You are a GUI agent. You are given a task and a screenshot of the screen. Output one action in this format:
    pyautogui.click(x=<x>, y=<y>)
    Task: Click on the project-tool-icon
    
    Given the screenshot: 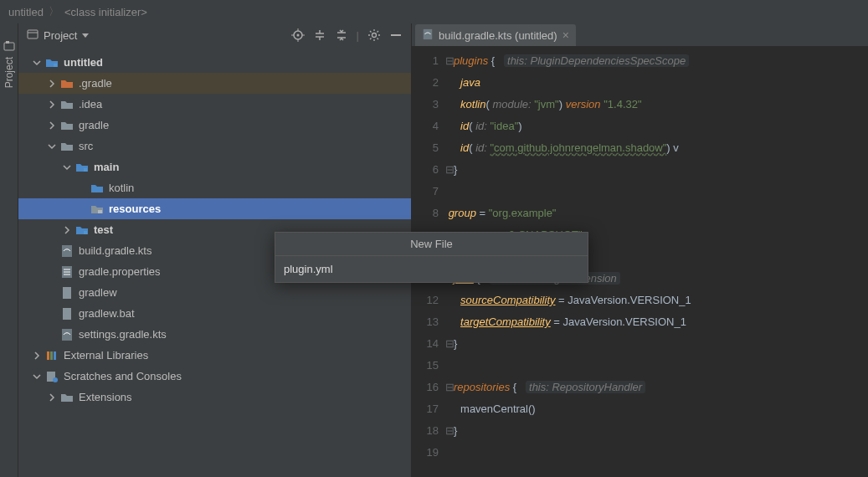 What is the action you would take?
    pyautogui.click(x=9, y=46)
    